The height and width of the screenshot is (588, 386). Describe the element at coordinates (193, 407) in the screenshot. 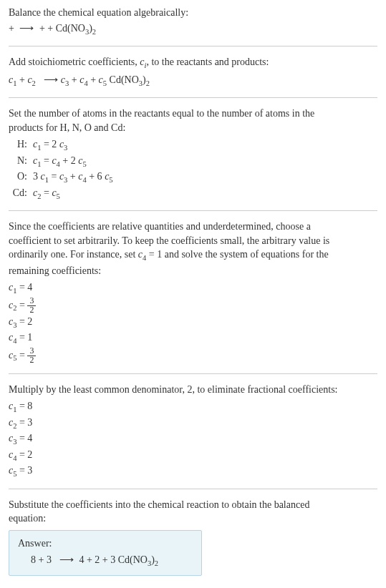

I see `coef-c1: c1 = 8` at that location.